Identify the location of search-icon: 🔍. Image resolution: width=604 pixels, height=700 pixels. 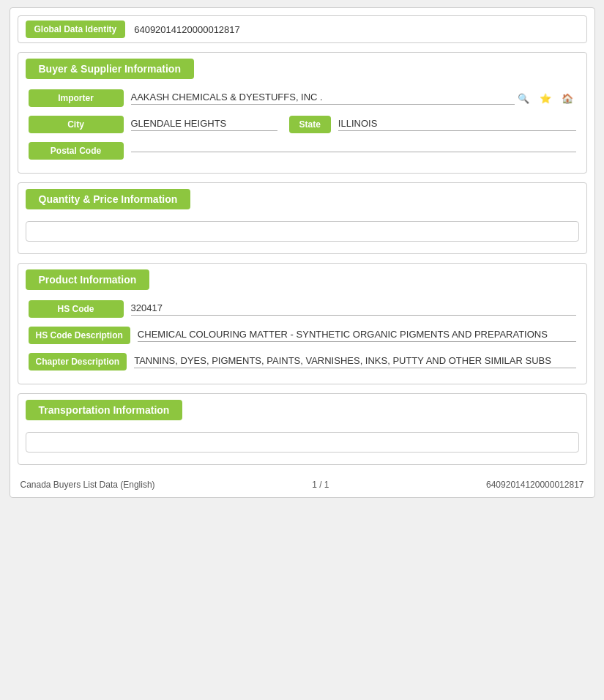
(523, 98).